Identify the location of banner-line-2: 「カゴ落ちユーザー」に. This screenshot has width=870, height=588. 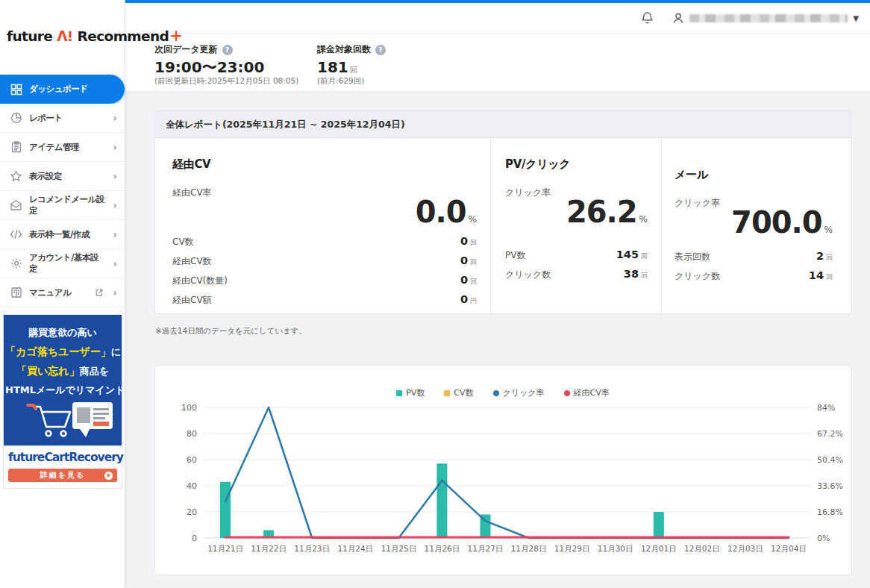
(63, 351).